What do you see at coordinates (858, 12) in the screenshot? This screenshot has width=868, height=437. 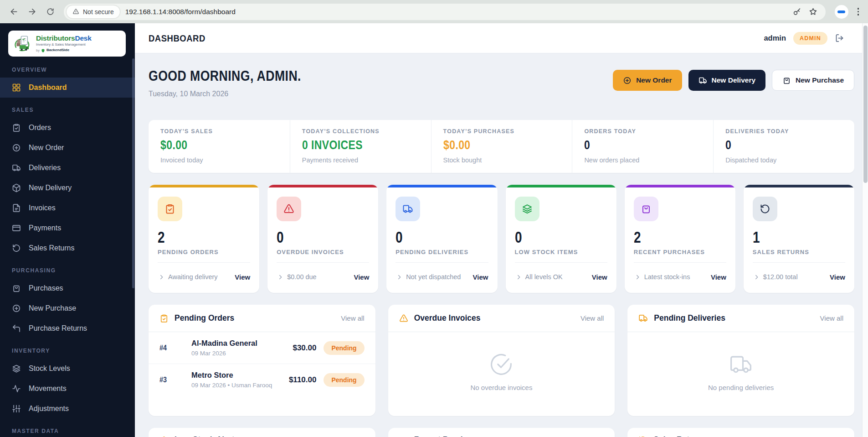 I see `browser-menu-button` at bounding box center [858, 12].